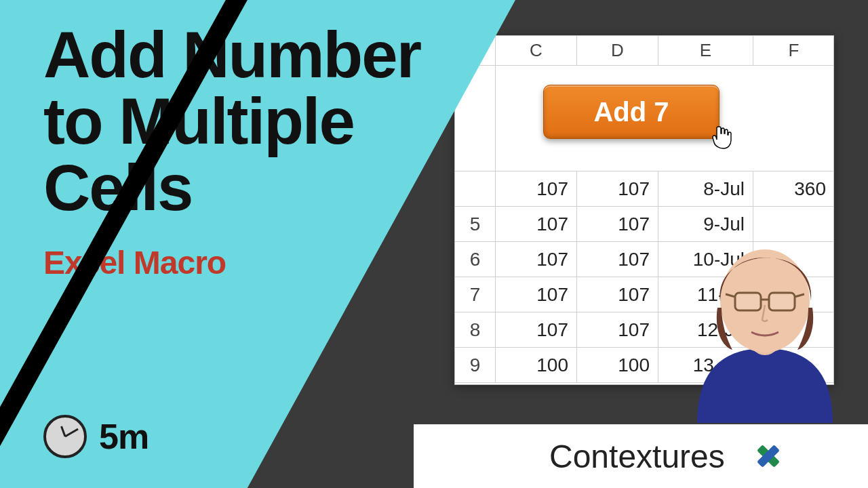  Describe the element at coordinates (536, 51) in the screenshot. I see `col-header-c: C` at that location.